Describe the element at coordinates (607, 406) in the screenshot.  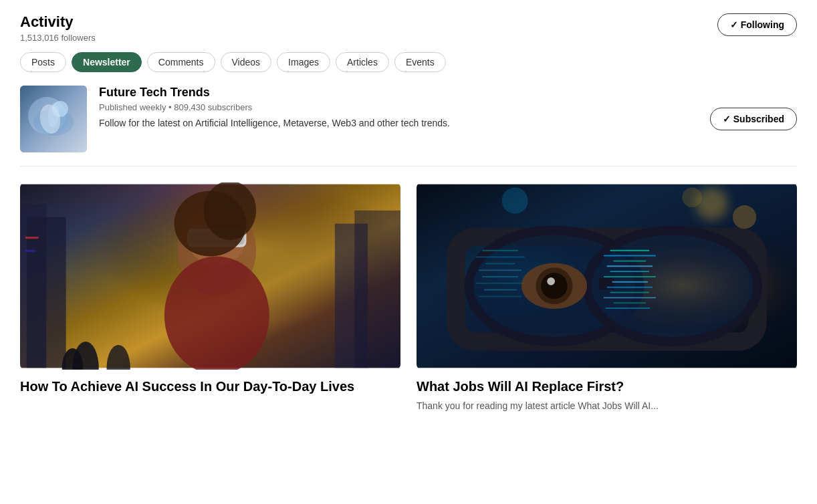
I see `article-excerpt-2: Thank you for reading my latest article …` at that location.